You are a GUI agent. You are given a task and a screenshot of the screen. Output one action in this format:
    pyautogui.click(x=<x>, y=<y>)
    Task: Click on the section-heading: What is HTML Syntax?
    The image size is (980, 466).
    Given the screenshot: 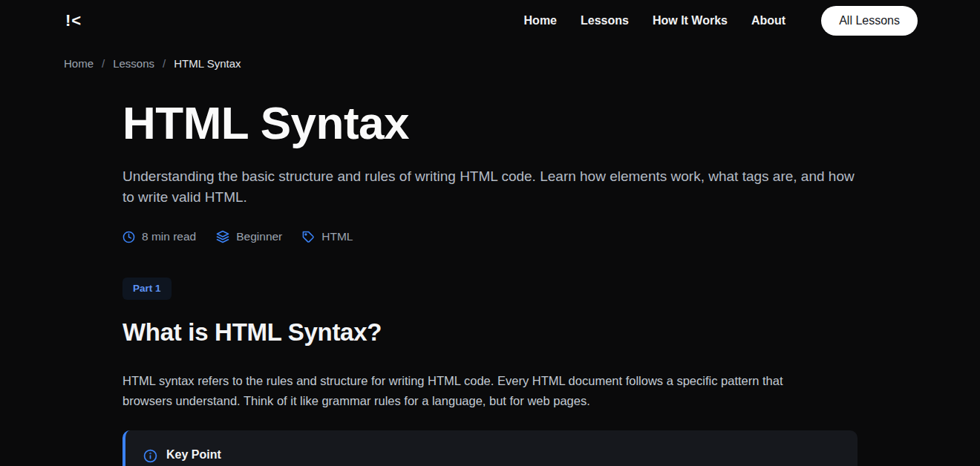 What is the action you would take?
    pyautogui.click(x=490, y=332)
    